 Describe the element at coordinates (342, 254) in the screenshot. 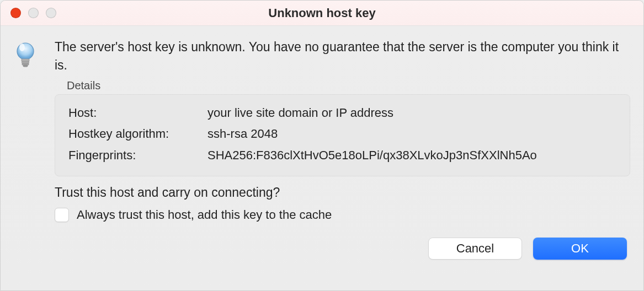

I see `dialog-buttons: Cancel OK` at that location.